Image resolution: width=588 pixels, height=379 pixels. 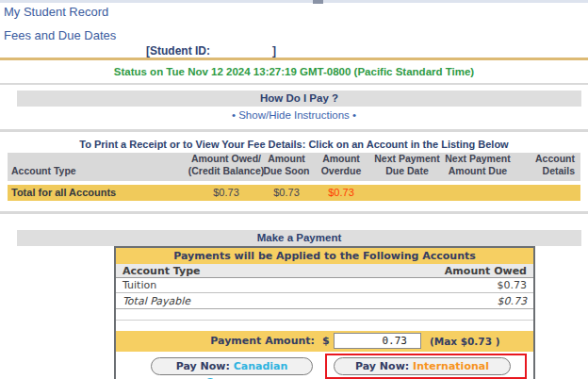 I want to click on payment-col-amount-owed: Amount Owed, so click(x=486, y=272).